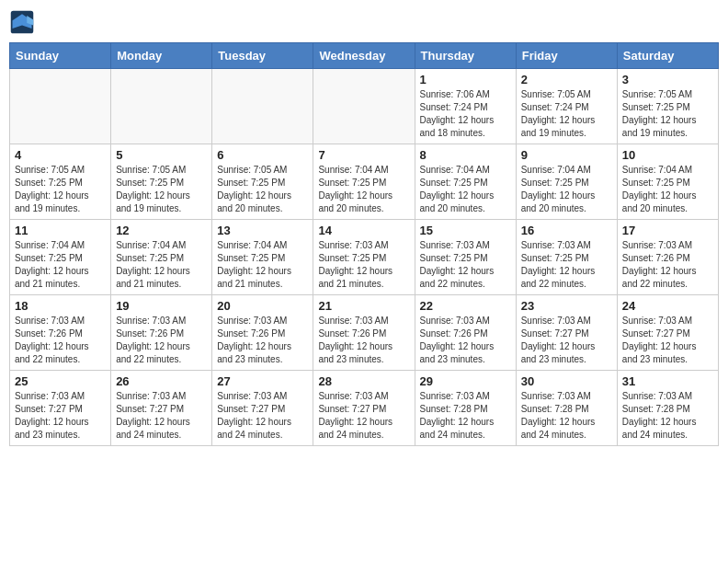 The height and width of the screenshot is (563, 728). What do you see at coordinates (667, 107) in the screenshot?
I see `calendar-cell: 3Sunrise: 7:05 AM Sunset: 7:25 PM Daylig…` at bounding box center [667, 107].